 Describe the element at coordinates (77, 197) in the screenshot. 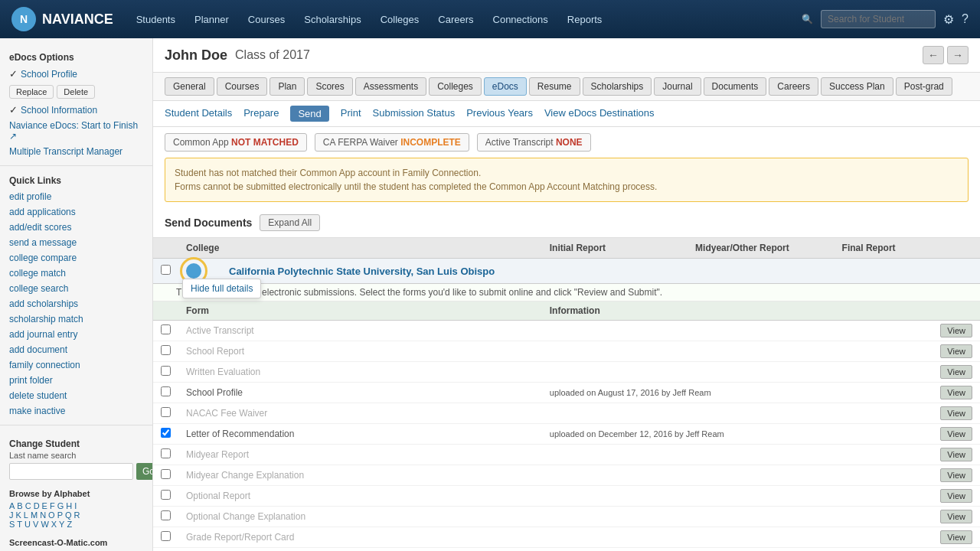

I see `sidebar-link-edit-profile: edit profile` at that location.